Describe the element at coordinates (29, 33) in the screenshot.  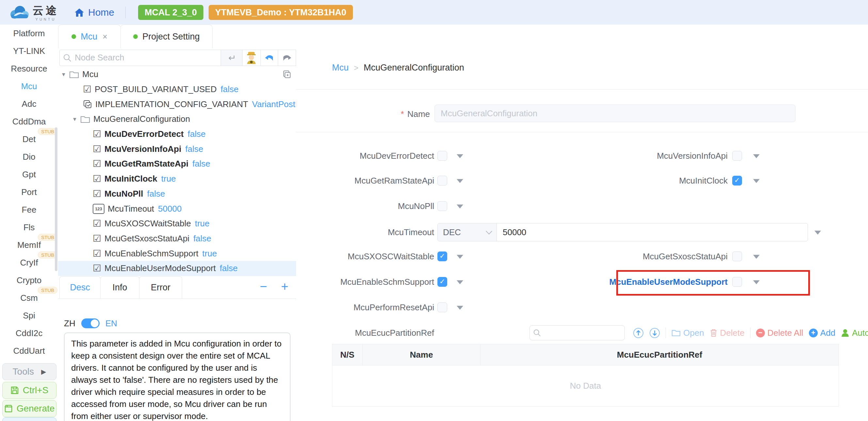
I see `sidebar-item-platform: Platform` at that location.